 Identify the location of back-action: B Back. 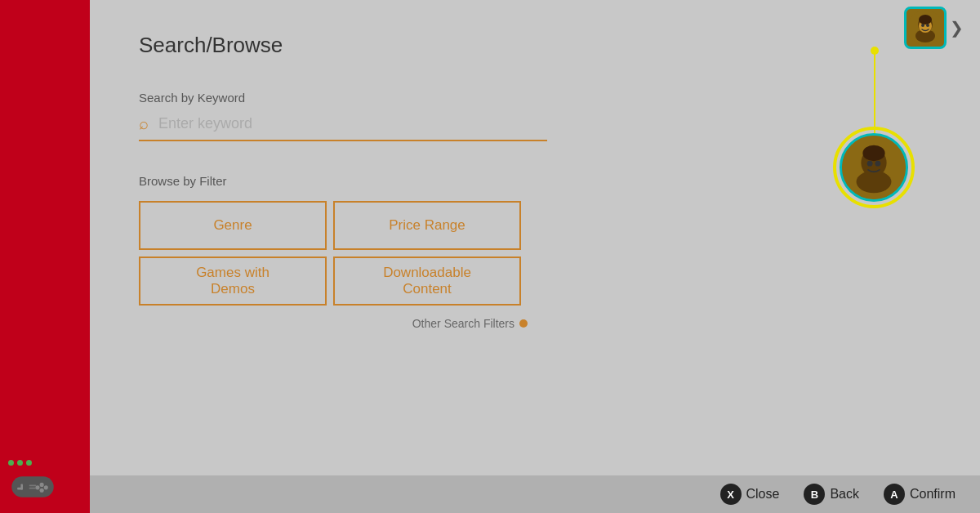
(831, 494).